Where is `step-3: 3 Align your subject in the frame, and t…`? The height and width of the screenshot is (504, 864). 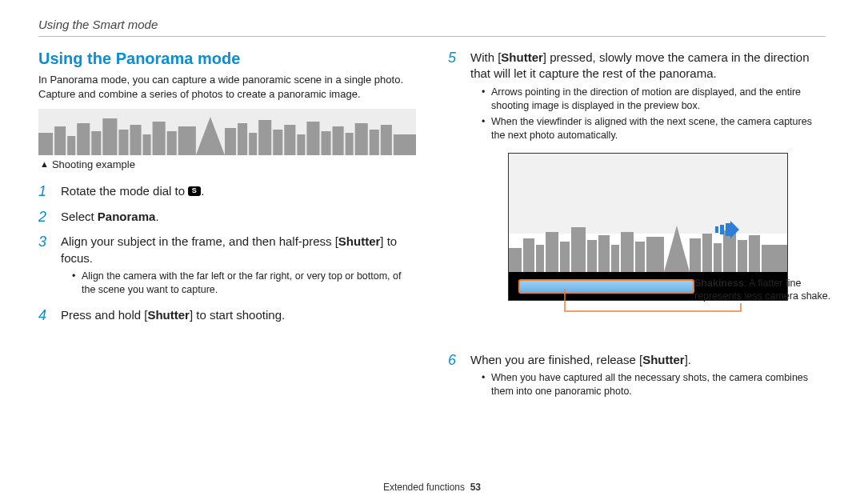
step-3: 3 Align your subject in the frame, and t… is located at coordinates (227, 266).